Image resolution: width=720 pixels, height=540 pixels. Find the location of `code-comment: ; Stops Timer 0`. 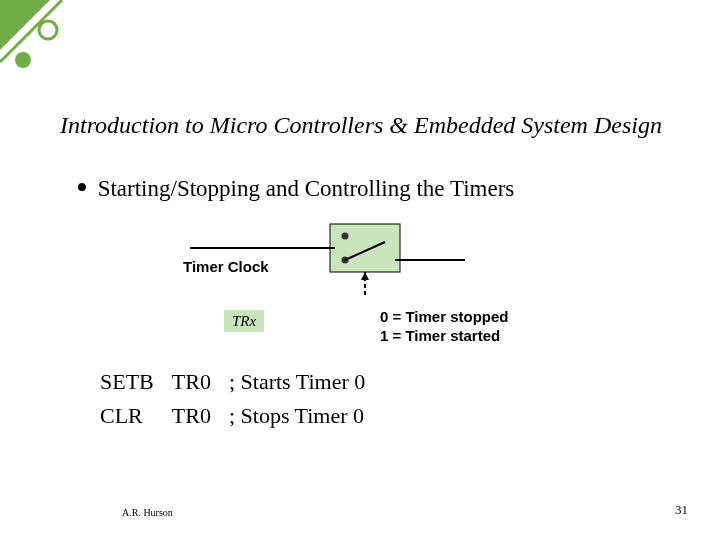

code-comment: ; Stops Timer 0 is located at coordinates (306, 416).